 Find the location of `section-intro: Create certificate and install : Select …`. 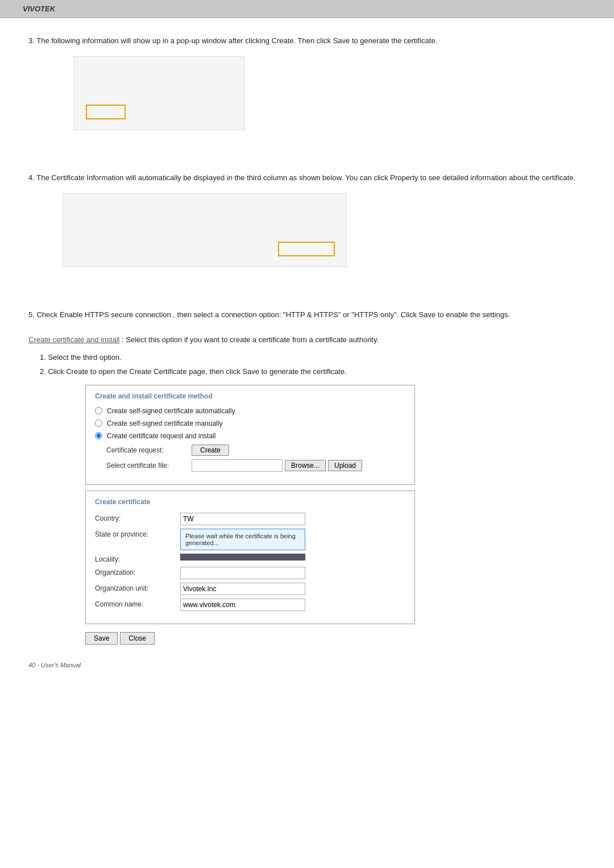

section-intro: Create certificate and install : Select … is located at coordinates (307, 340).